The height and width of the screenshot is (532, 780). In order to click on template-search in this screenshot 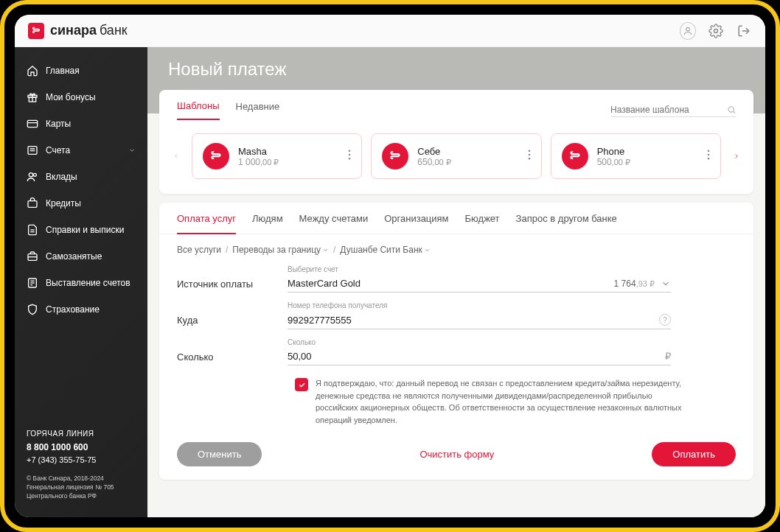, I will do `click(673, 111)`.